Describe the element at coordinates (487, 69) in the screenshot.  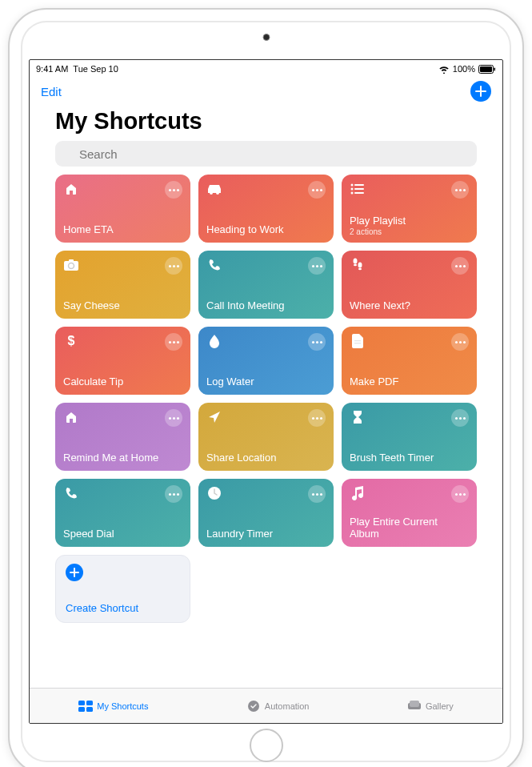
I see `battery-icon` at that location.